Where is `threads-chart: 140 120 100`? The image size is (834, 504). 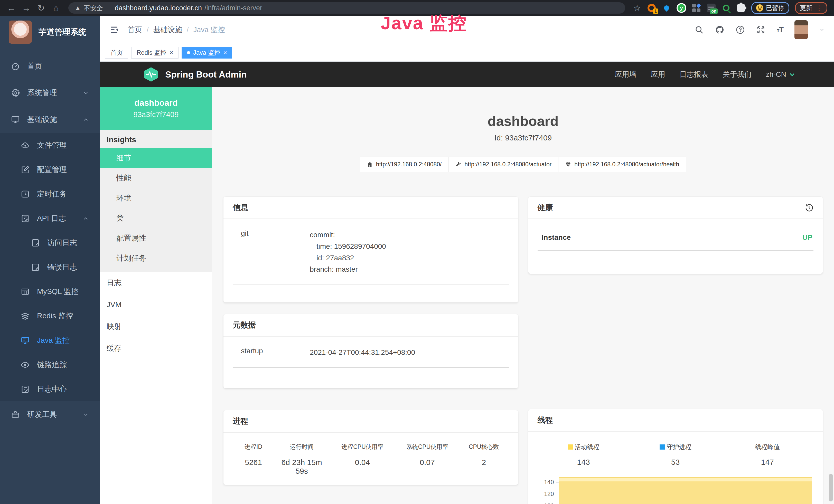
threads-chart: 140 120 100 is located at coordinates (676, 489).